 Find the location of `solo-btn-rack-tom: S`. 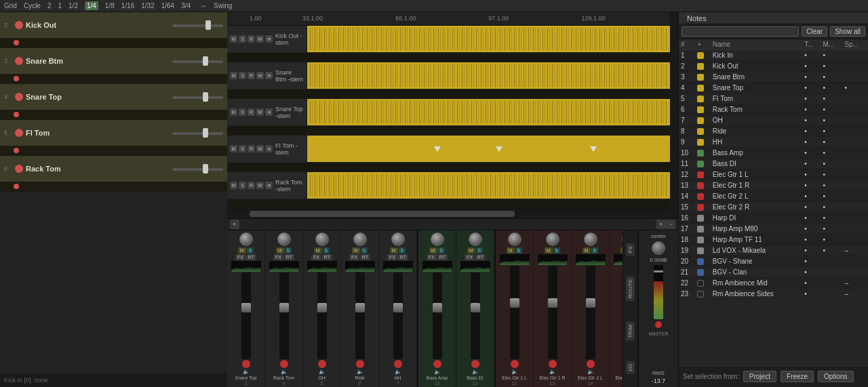

solo-btn-rack-tom: S is located at coordinates (243, 186).